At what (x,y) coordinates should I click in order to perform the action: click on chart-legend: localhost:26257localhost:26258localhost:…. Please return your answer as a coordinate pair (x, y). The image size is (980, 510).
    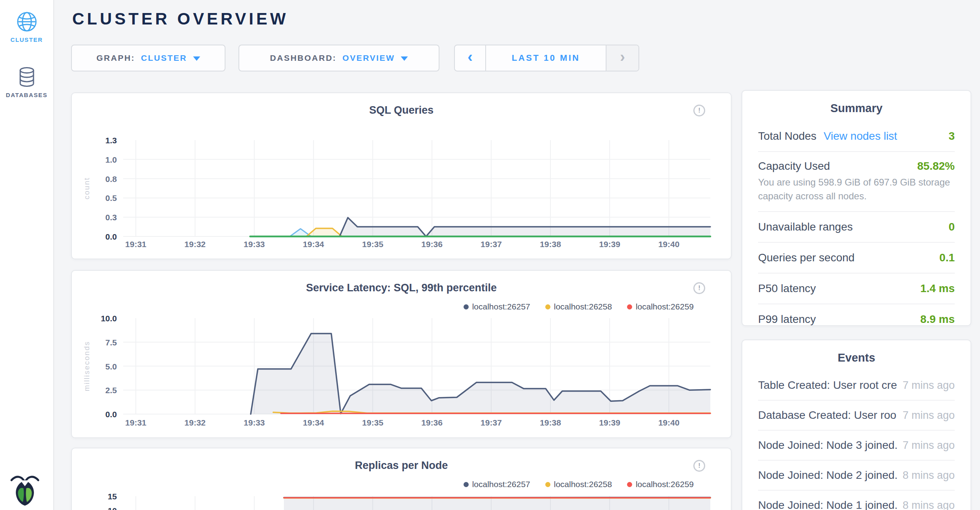
    Looking at the image, I should click on (579, 307).